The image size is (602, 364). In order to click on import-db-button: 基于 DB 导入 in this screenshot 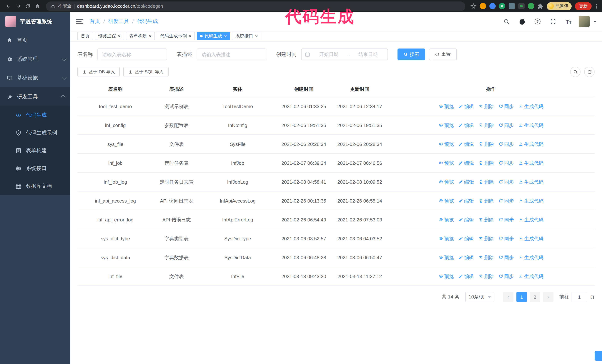, I will do `click(99, 72)`.